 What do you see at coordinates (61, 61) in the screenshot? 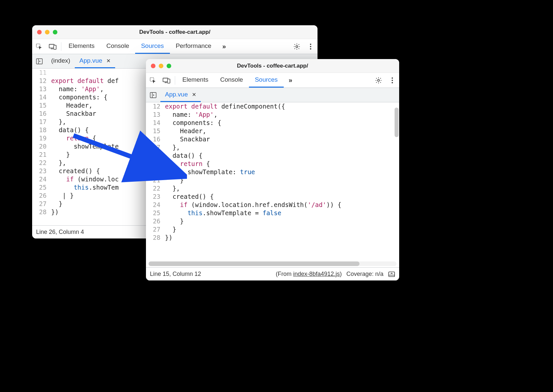
I see `file-tab: (index)` at bounding box center [61, 61].